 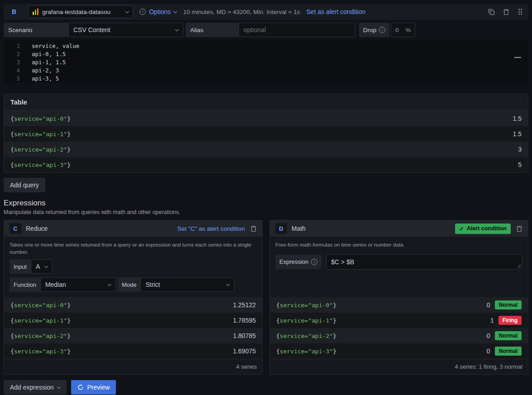 I want to click on code-line: 5 api-3, 5, so click(x=266, y=79).